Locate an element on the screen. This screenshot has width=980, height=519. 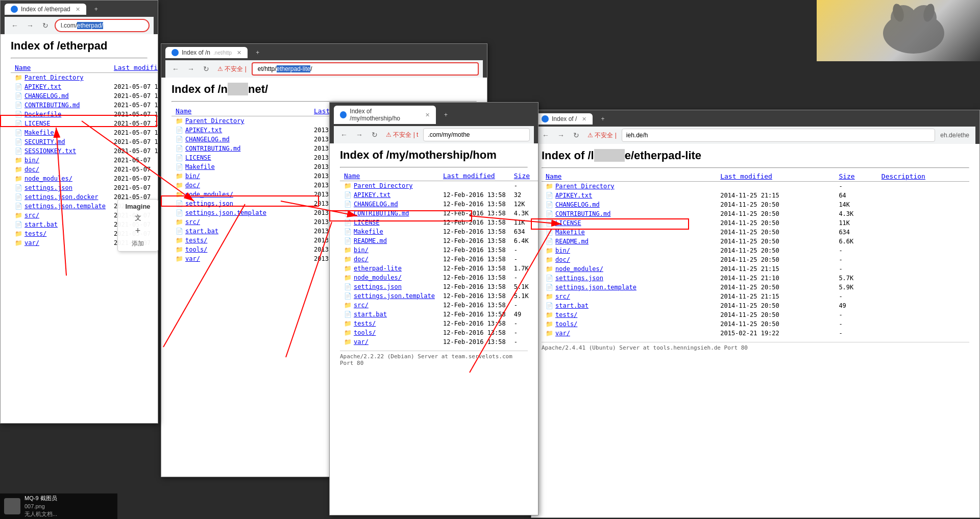
forward-btn-2: → is located at coordinates (191, 69).